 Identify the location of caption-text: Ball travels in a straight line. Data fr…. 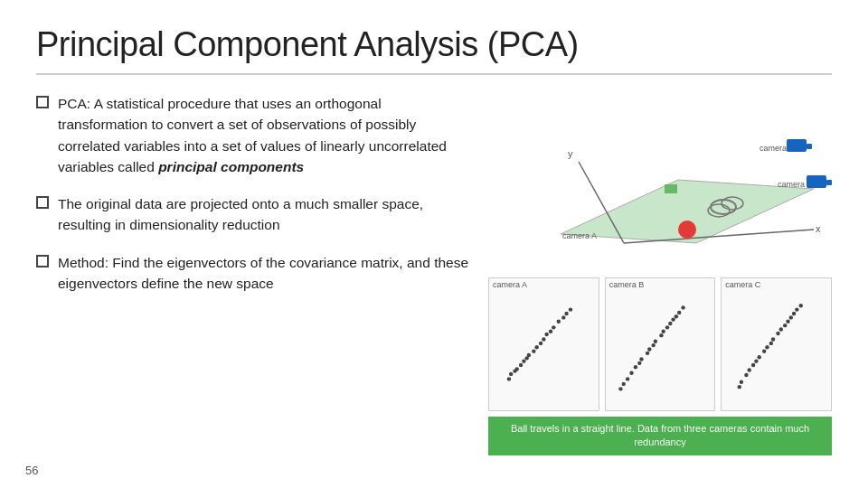
(660, 436).